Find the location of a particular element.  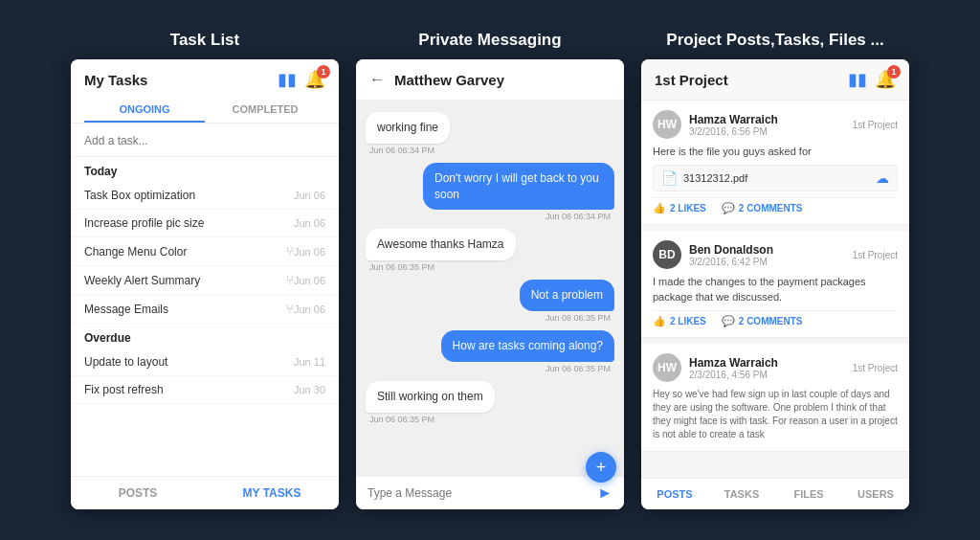

message-bubble: Still working on them is located at coordinates (431, 396).